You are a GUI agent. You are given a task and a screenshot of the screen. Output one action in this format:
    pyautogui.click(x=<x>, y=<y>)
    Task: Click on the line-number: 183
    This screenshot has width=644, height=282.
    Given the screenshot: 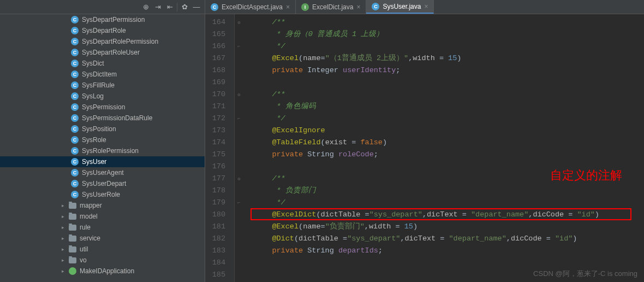 What is the action you would take?
    pyautogui.click(x=219, y=251)
    